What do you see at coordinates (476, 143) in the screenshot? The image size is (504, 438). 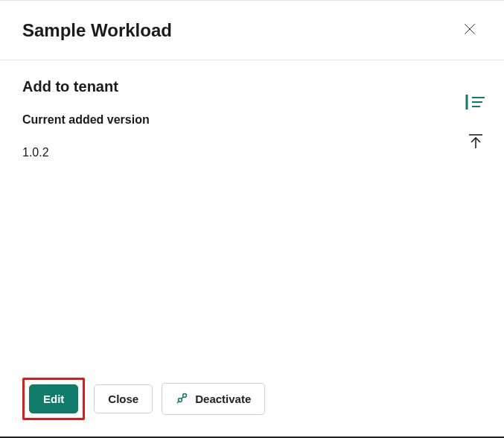 I see `arrow-top-icon` at bounding box center [476, 143].